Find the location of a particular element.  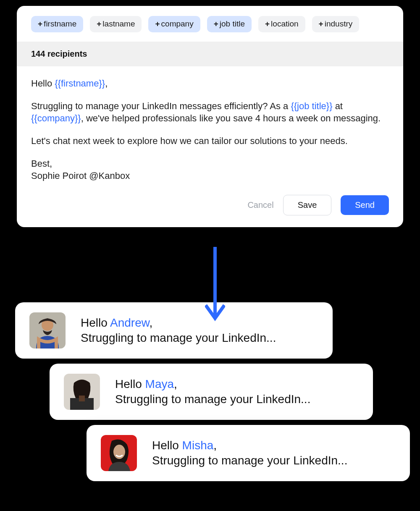

preview-card: Hello Maya, Struggling to manage your Li… is located at coordinates (211, 392).